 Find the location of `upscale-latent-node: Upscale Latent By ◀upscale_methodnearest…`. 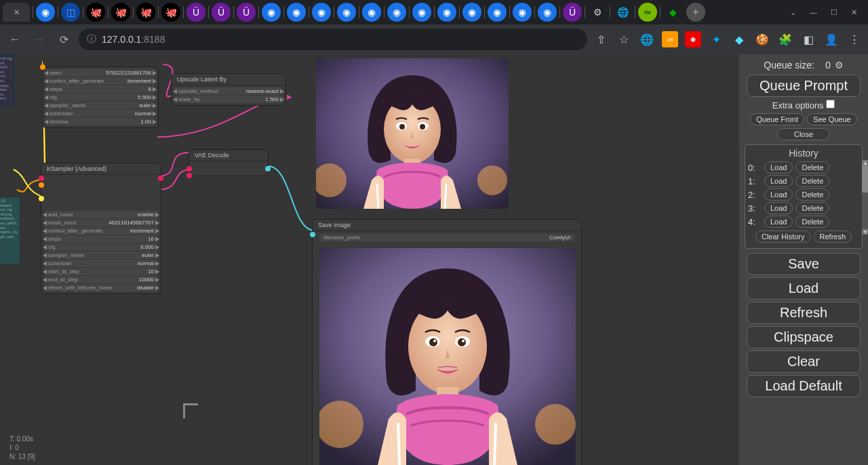

upscale-latent-node: Upscale Latent By ◀upscale_methodnearest… is located at coordinates (229, 89).